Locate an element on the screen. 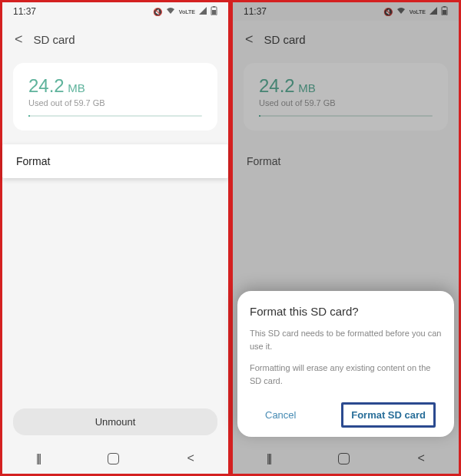 The width and height of the screenshot is (461, 476). dialog-title: Format this SD card? is located at coordinates (346, 312).